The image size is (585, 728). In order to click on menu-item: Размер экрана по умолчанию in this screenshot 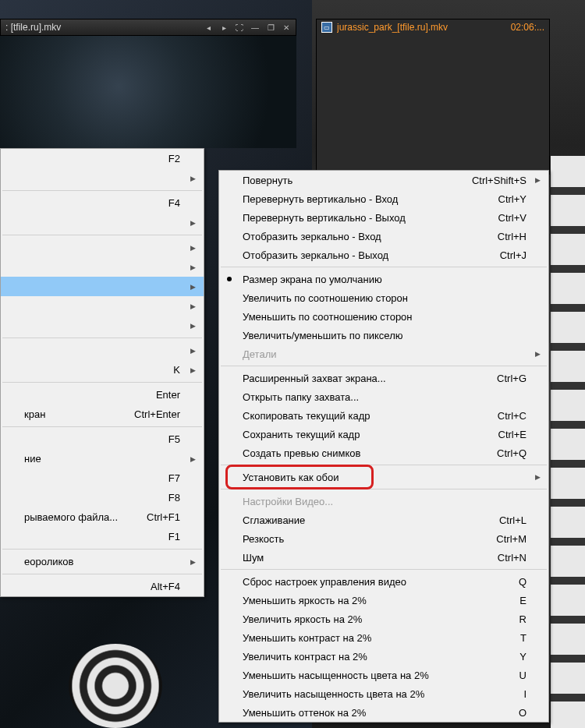, I will do `click(384, 279)`.